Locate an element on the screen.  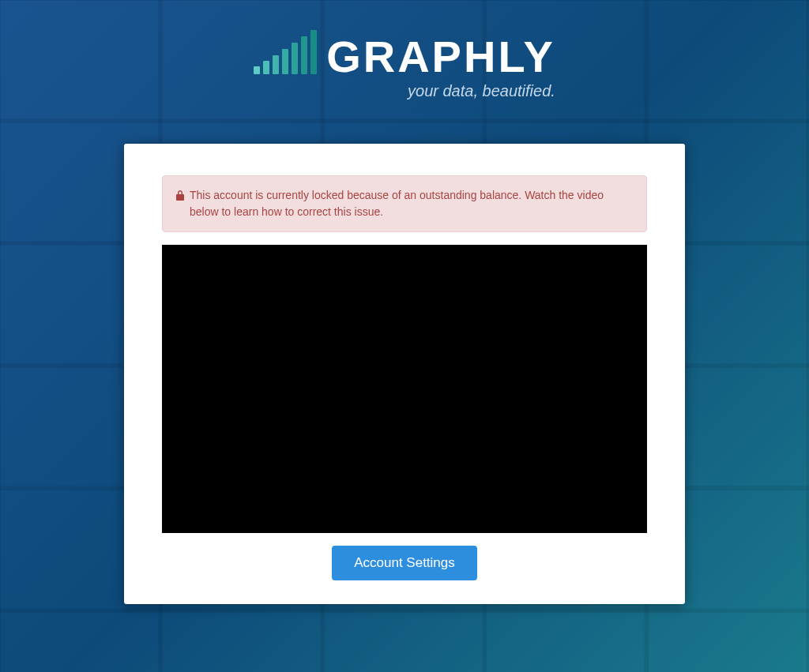
alert-message: This account is currently locked because… is located at coordinates (412, 204).